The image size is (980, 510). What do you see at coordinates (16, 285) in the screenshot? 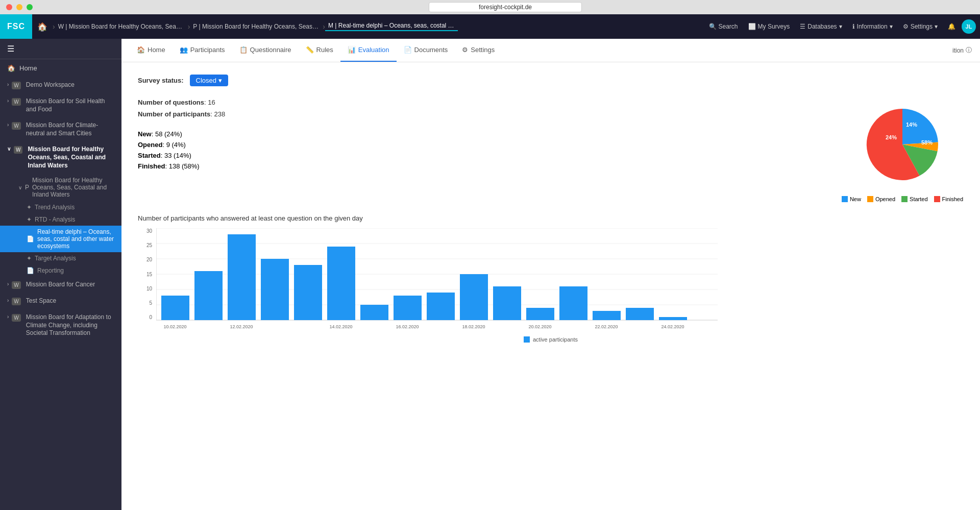
I see `cancer-badge: W` at bounding box center [16, 285].